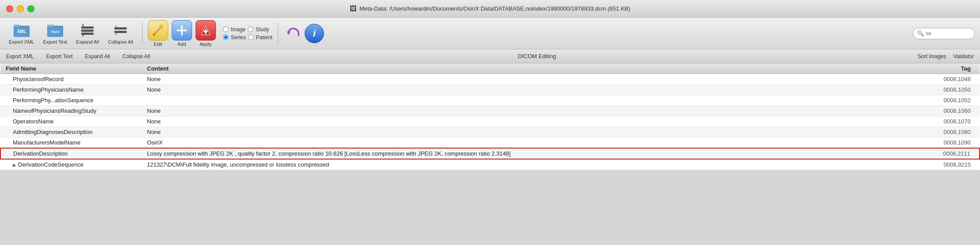 This screenshot has width=980, height=245. I want to click on search-box: 🔍, so click(944, 33).